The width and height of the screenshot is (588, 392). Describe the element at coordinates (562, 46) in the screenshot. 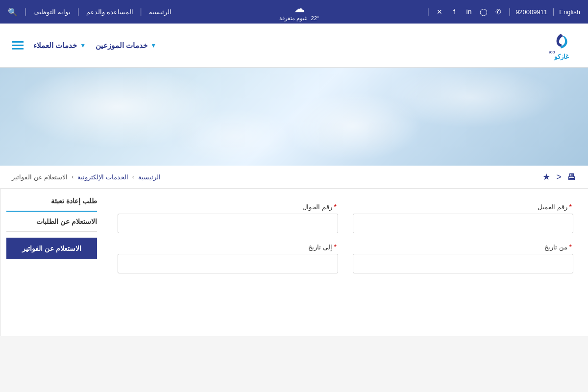

I see `logo: GASCO غازكو` at that location.